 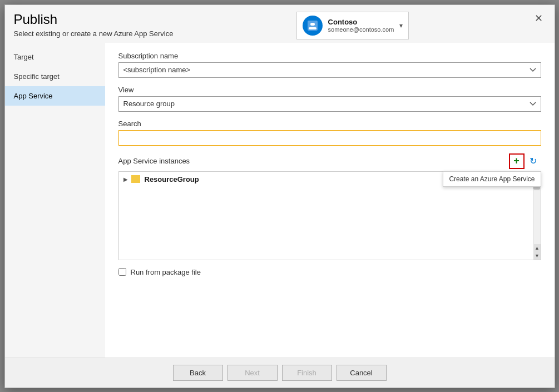 I want to click on create-app-service-tooltip: Create an Azure App Service, so click(x=492, y=179).